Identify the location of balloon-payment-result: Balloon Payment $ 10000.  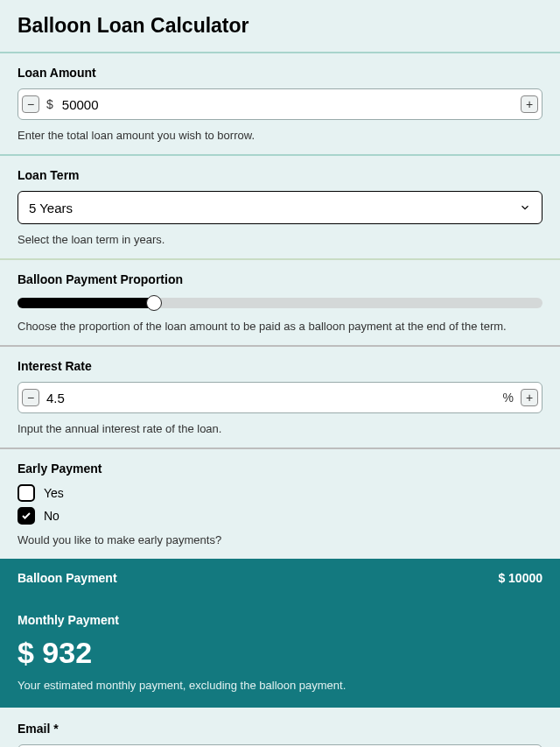
(280, 578).